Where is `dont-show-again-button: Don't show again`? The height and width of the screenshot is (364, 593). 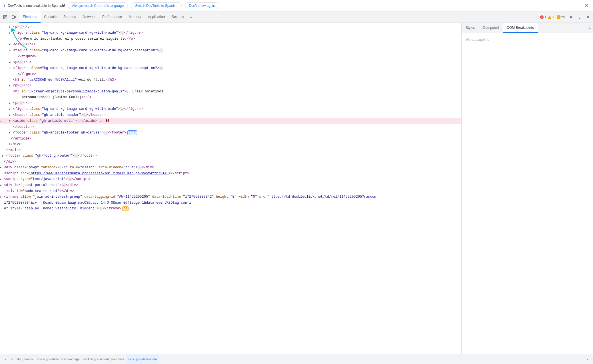
dont-show-again-button: Don't show again is located at coordinates (202, 6).